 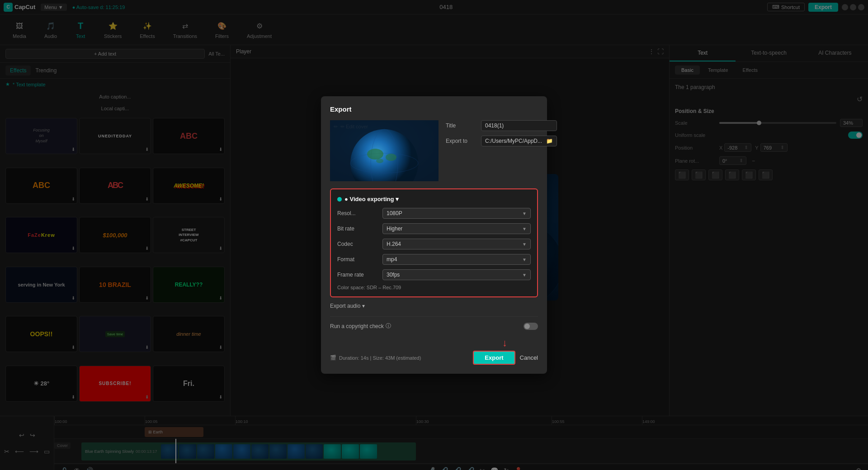 I want to click on bit-rate-row: Bit rate Higher ▼, so click(x=434, y=229).